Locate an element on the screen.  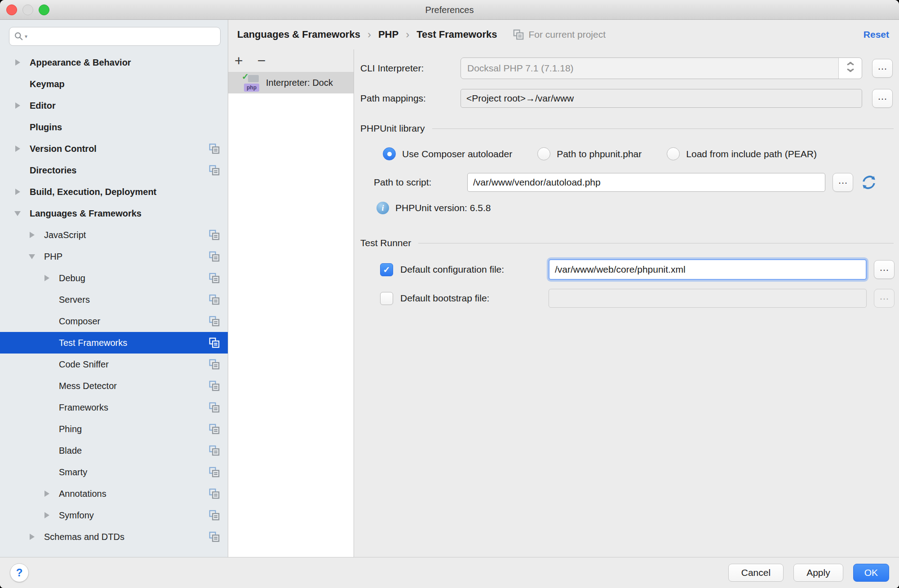
cli-interpreter-select: Docksal PHP 7.1 (7.1.18) is located at coordinates (661, 68).